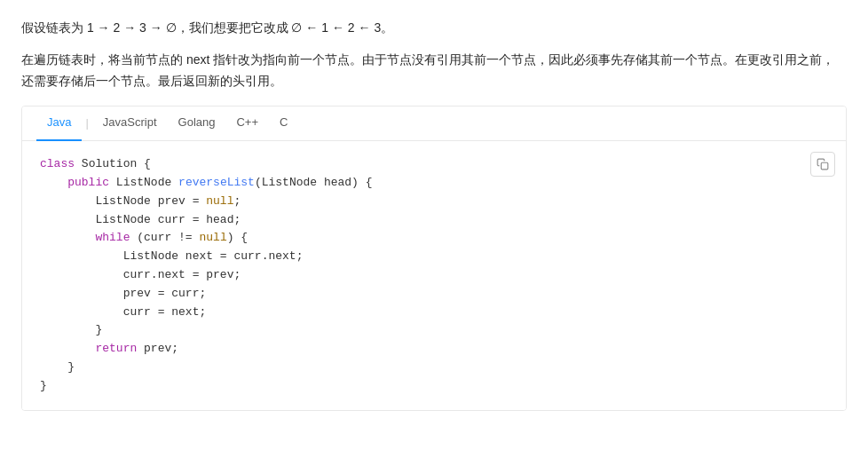  Describe the element at coordinates (823, 164) in the screenshot. I see `copy-button` at that location.